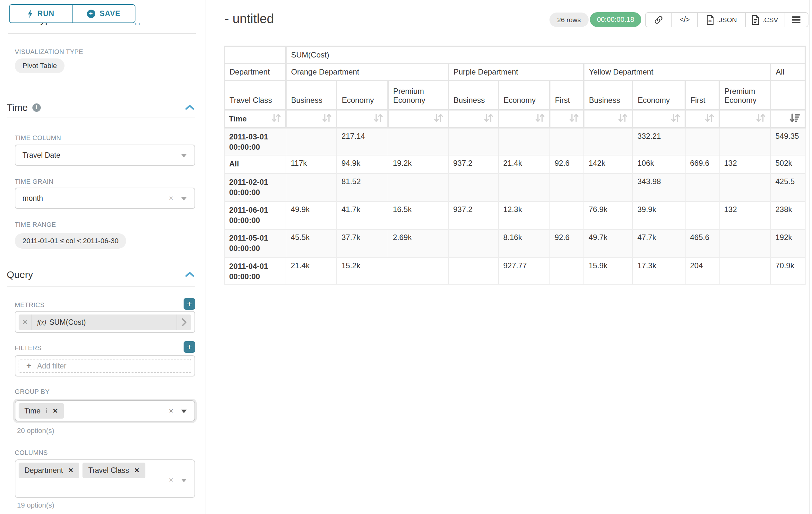  I want to click on plus-circle-icon: +, so click(91, 14).